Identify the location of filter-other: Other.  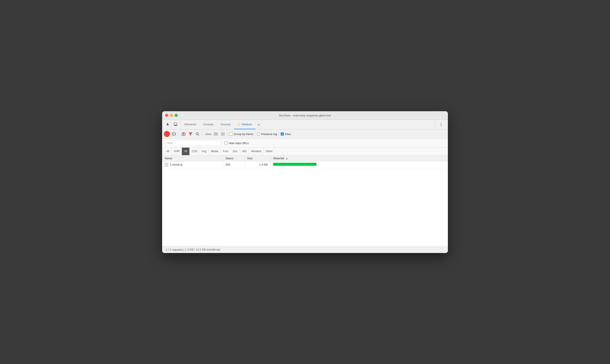
(269, 152).